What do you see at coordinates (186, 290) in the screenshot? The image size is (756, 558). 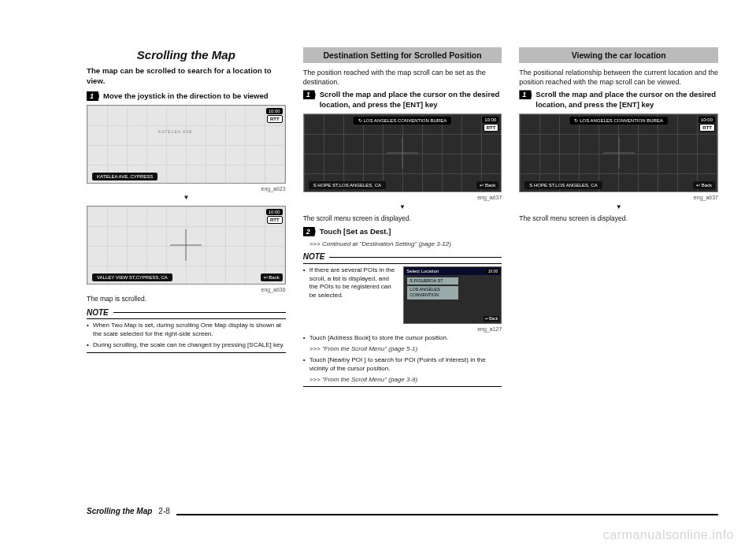 I see `figure-caption: eng_a636` at bounding box center [186, 290].